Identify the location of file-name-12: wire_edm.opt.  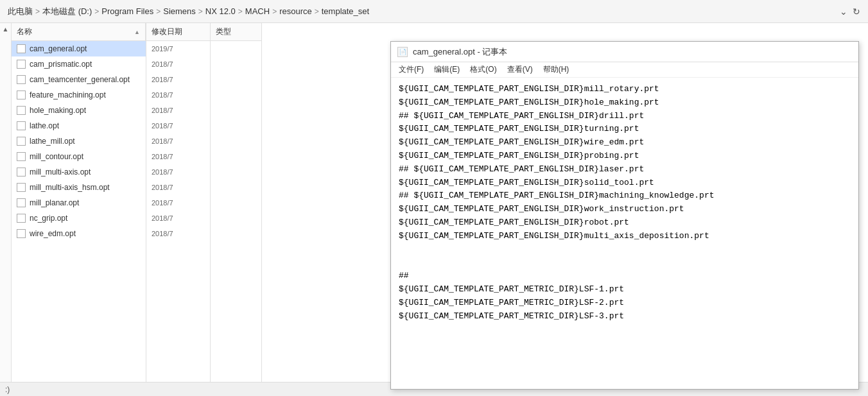
(85, 234).